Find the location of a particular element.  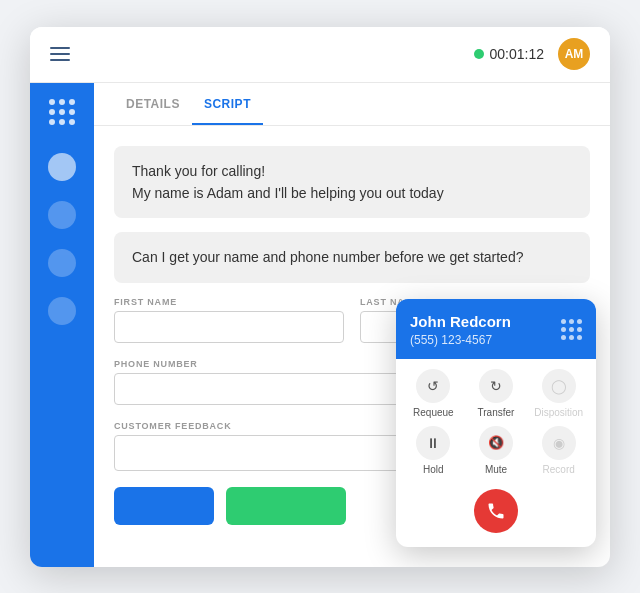

hold-label: Hold is located at coordinates (434, 470).